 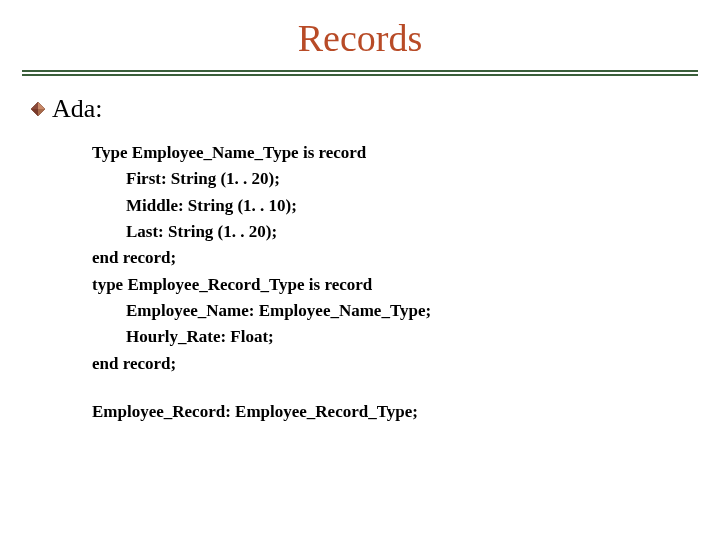 What do you see at coordinates (360, 35) in the screenshot?
I see `slide-title: Records` at bounding box center [360, 35].